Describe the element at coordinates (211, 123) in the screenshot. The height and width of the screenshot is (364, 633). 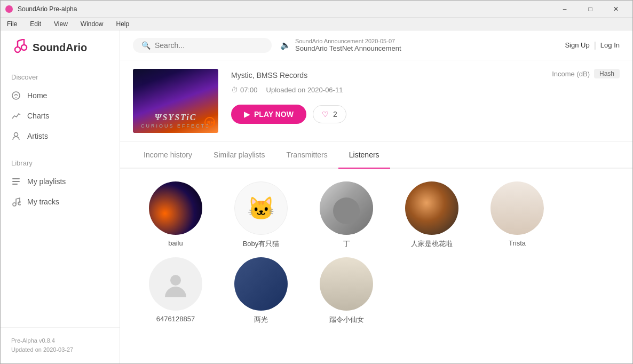
I see `svg-text: RHB` at that location.